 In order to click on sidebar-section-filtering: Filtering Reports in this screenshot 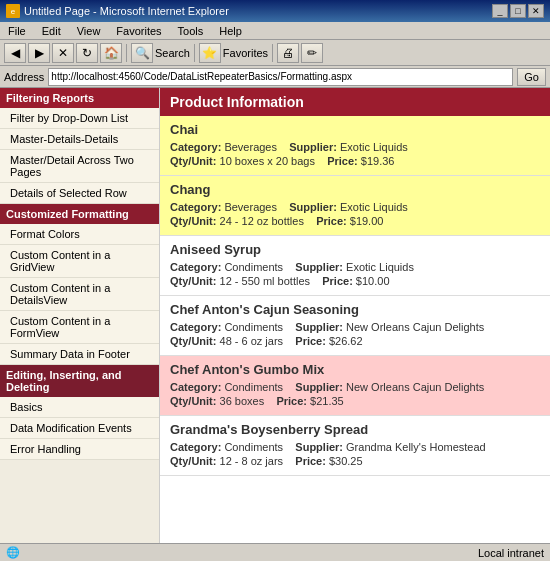, I will do `click(80, 98)`.